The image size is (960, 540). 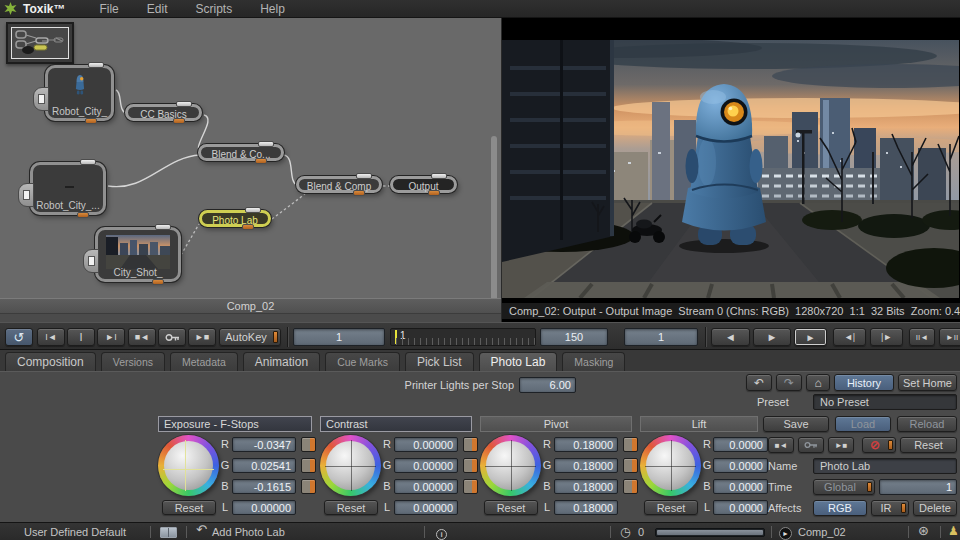 I want to click on affects-ir-button: IR, so click(x=890, y=508).